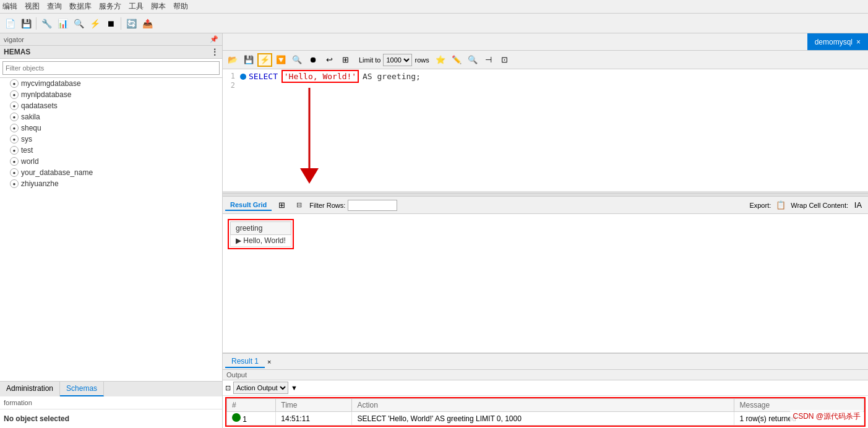 This screenshot has width=868, height=428. I want to click on result1-tab: Result 1, so click(245, 362).